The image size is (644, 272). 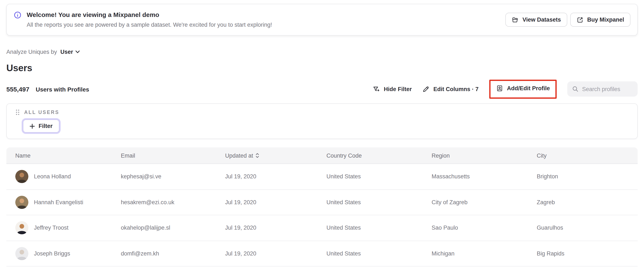 I want to click on add-edit-profile-label: Add/Edit Profile, so click(x=528, y=88).